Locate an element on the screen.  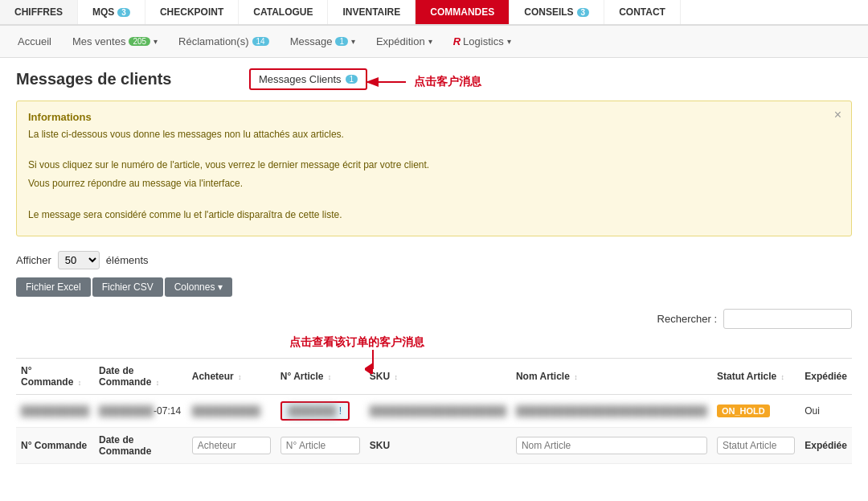
filter-statut is located at coordinates (755, 446).